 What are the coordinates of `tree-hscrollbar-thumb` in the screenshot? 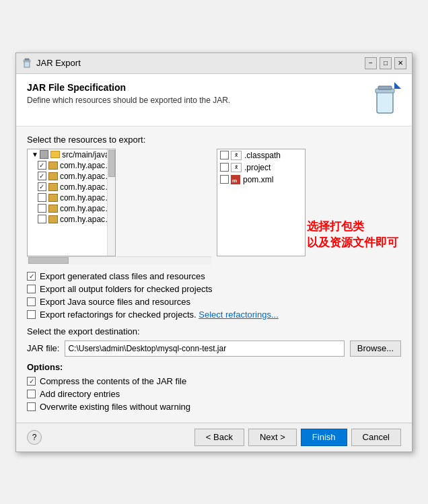 It's located at (48, 260).